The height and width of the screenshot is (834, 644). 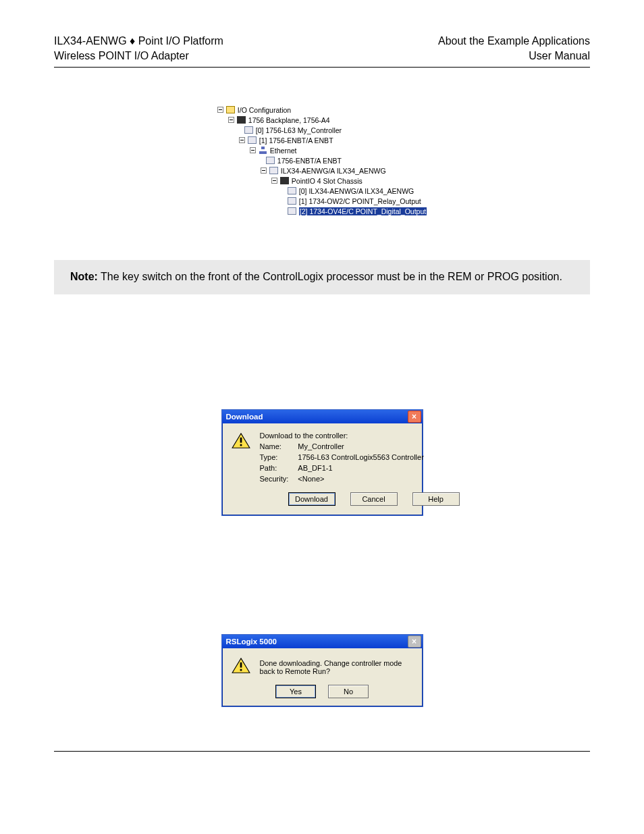 I want to click on header-rule, so click(x=322, y=68).